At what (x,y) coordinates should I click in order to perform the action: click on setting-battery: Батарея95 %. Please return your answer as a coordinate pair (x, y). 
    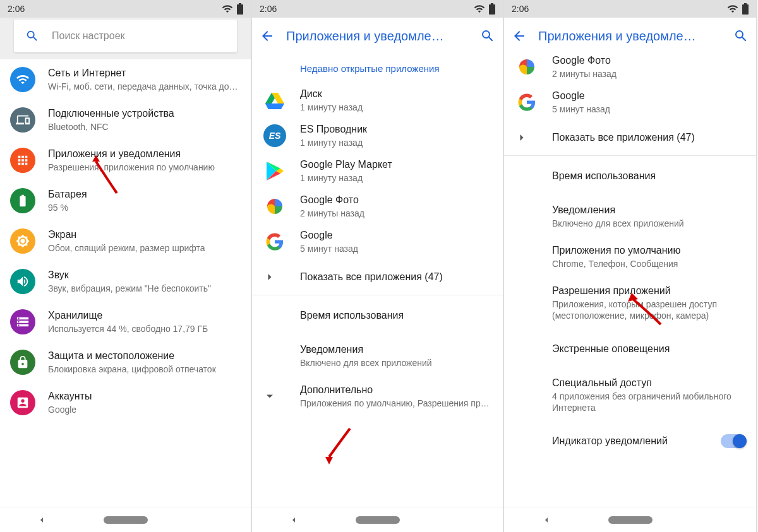
    Looking at the image, I should click on (125, 201).